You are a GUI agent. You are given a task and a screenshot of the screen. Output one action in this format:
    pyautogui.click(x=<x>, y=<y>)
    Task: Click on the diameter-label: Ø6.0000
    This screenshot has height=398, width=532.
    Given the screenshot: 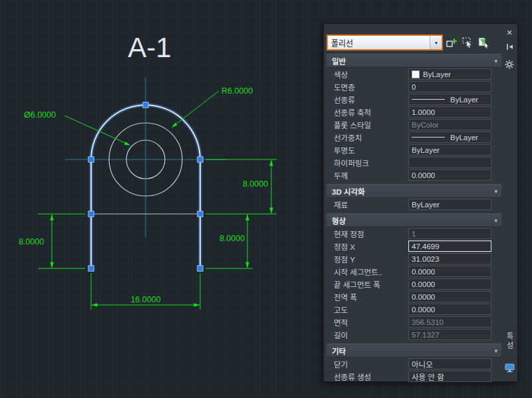 What is the action you would take?
    pyautogui.click(x=40, y=115)
    